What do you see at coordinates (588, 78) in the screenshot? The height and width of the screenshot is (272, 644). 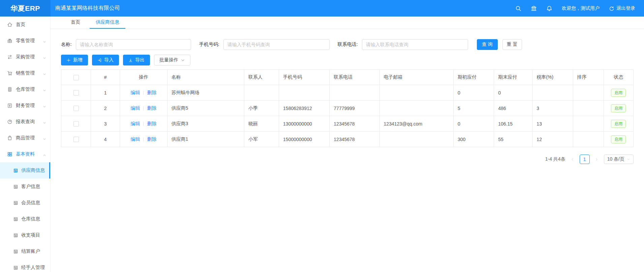 I see `column-header: 排序` at bounding box center [588, 78].